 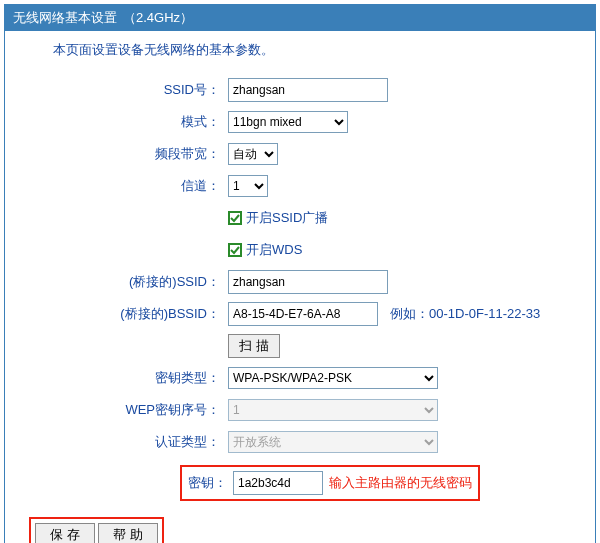 What do you see at coordinates (126, 442) in the screenshot?
I see `auth-type-label: 认证类型：` at bounding box center [126, 442].